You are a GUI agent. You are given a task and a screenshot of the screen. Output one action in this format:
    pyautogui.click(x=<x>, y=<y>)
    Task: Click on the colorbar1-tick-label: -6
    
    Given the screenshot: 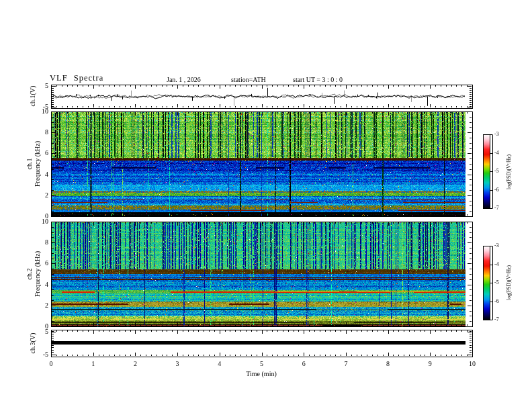 What is the action you would take?
    pyautogui.click(x=497, y=190)
    